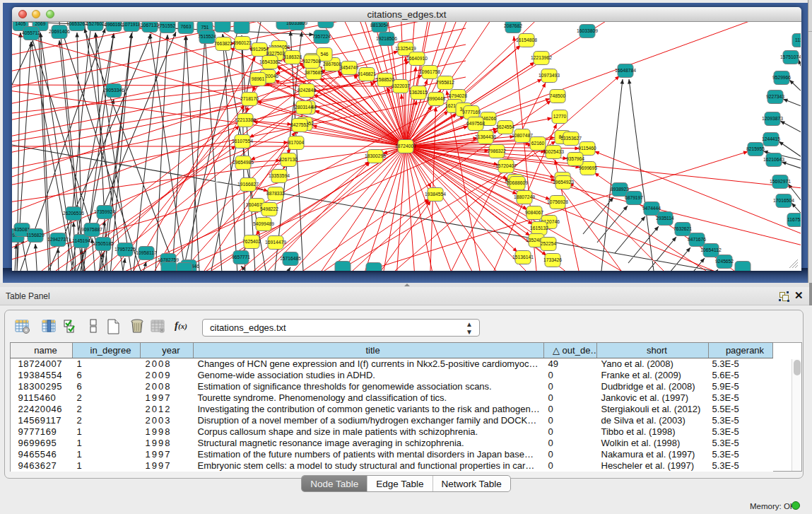  I want to click on svg-text: 2087682, so click(513, 25).